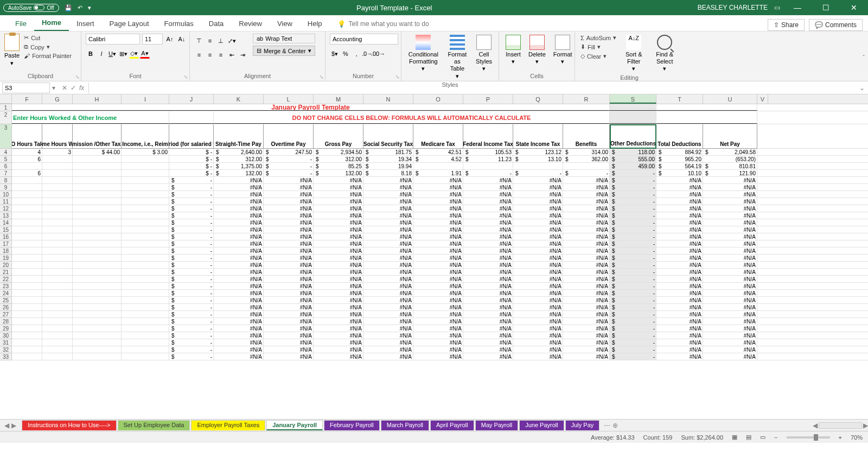 Image resolution: width=868 pixels, height=470 pixels. What do you see at coordinates (48, 56) in the screenshot?
I see `format-painter-button: 🖌Format Painter` at bounding box center [48, 56].